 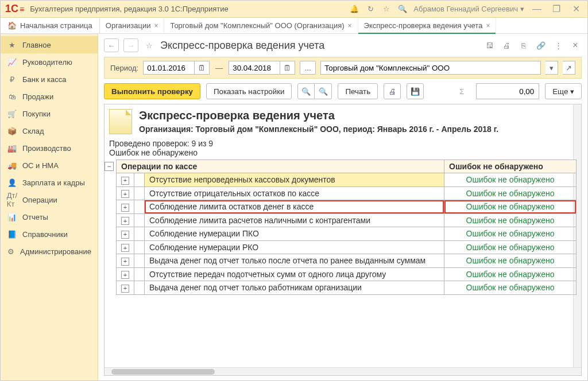 I want to click on nav-label: Руководителю, so click(x=47, y=62).